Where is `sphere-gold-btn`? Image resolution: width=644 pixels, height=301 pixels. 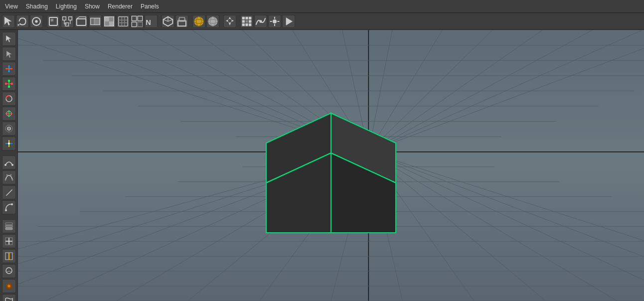
sphere-gold-btn is located at coordinates (199, 21).